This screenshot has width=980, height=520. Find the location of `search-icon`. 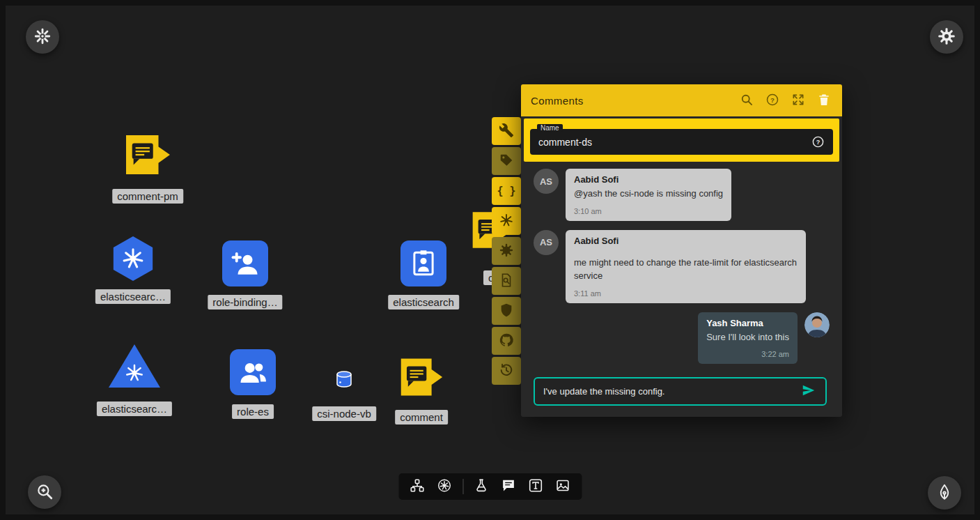

search-icon is located at coordinates (747, 100).